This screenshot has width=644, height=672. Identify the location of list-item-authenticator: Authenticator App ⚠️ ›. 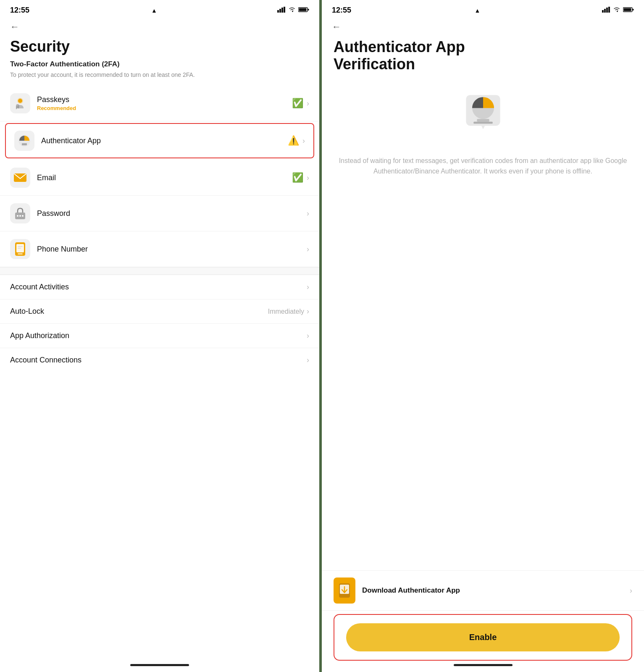
(160, 141).